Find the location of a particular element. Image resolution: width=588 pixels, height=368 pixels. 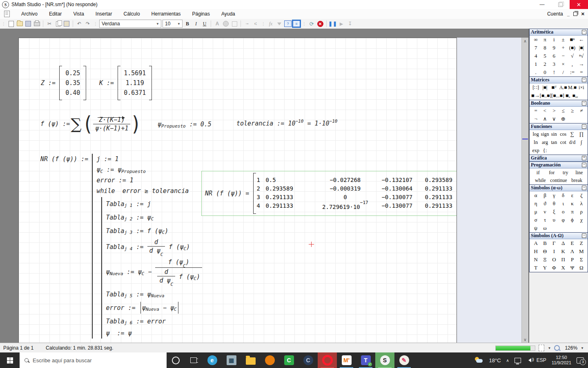

palette-item: 0 is located at coordinates (545, 72).